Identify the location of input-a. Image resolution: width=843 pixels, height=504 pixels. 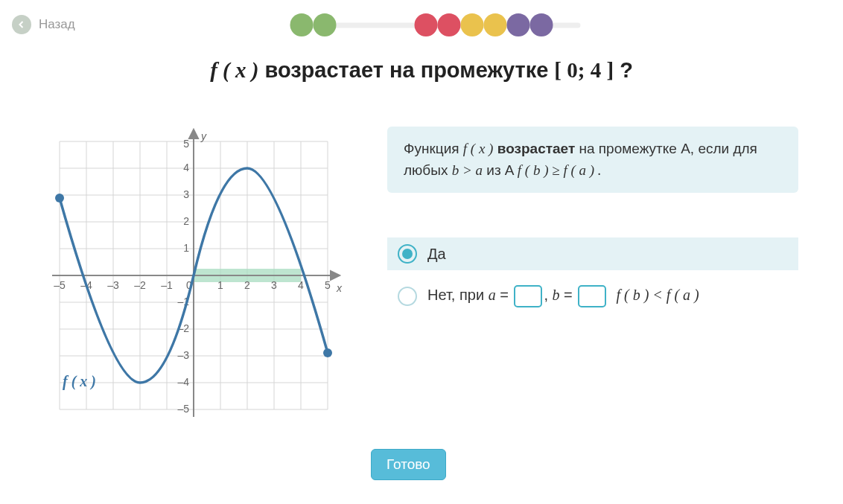
(528, 296).